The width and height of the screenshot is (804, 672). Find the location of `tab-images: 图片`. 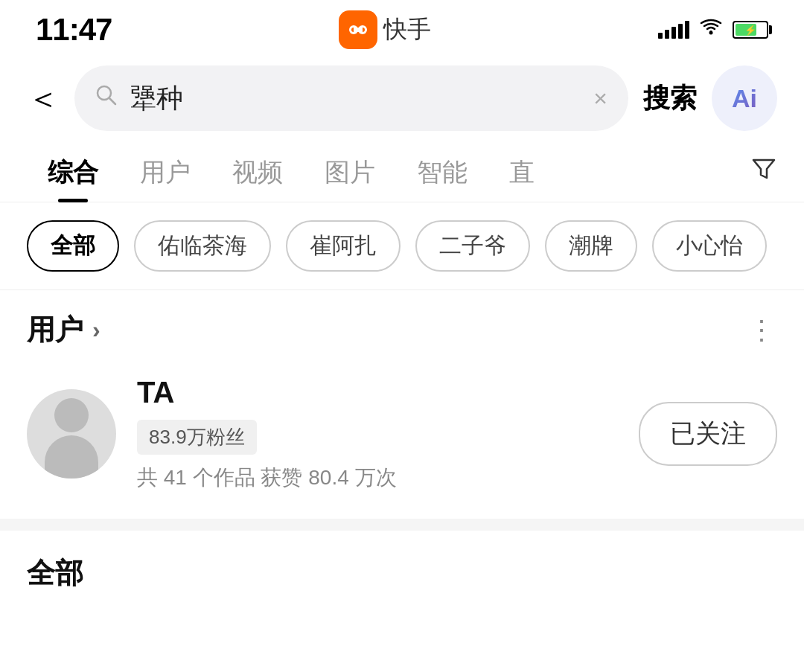

tab-images: 图片 is located at coordinates (350, 173).